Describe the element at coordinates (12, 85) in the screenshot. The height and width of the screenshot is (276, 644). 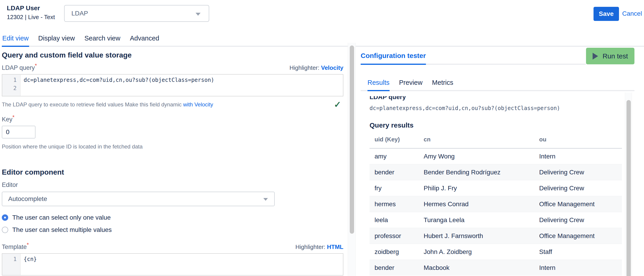
I see `line-number-gutter: 12` at that location.